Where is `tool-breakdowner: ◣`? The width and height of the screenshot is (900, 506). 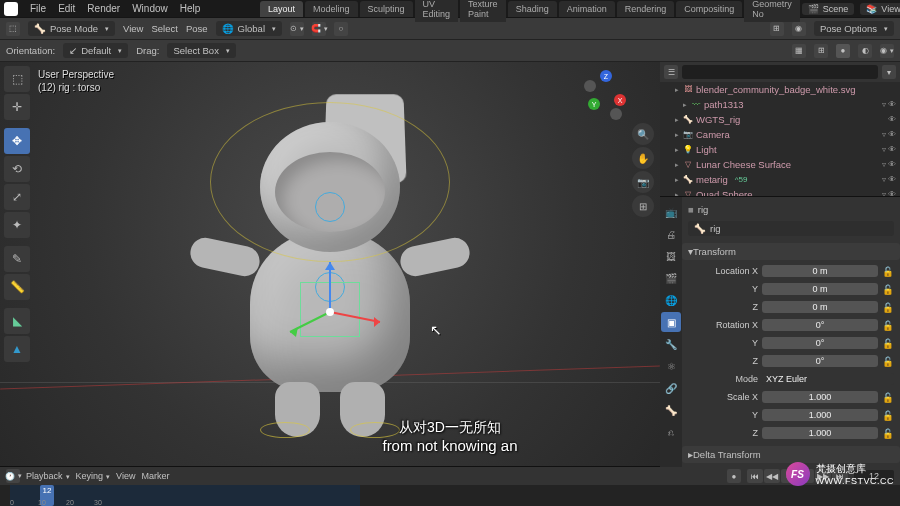 tool-breakdowner: ◣ is located at coordinates (17, 321).